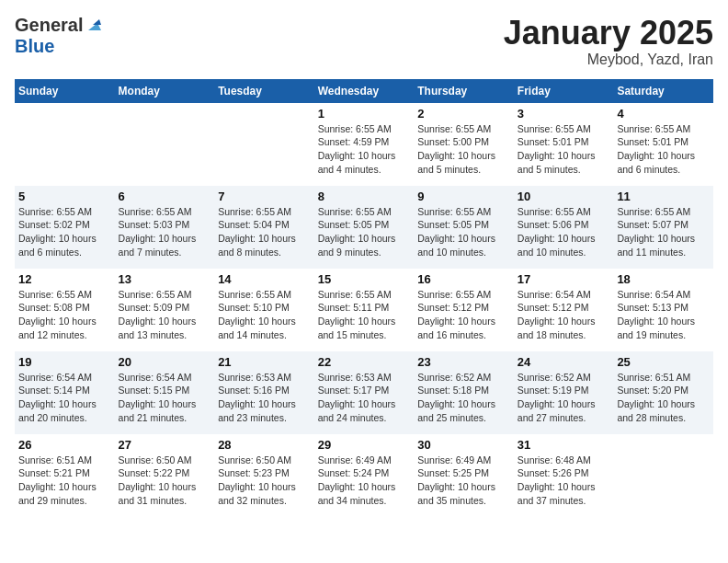 The image size is (728, 563). What do you see at coordinates (463, 310) in the screenshot?
I see `calendar-cell: 16Sunrise: 6:55 AMSunset: 5:12 PMDayligh…` at bounding box center [463, 310].